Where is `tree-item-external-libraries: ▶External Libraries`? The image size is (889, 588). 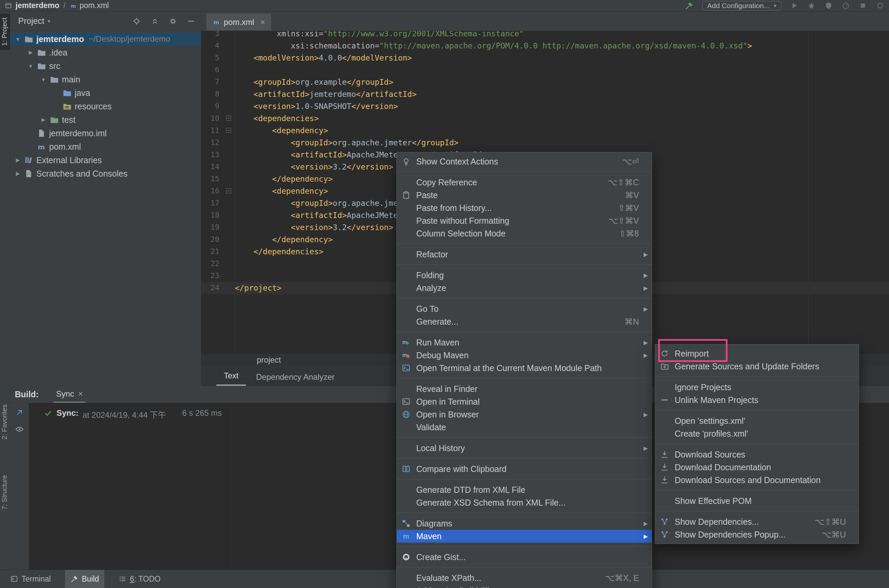 tree-item-external-libraries: ▶External Libraries is located at coordinates (106, 160).